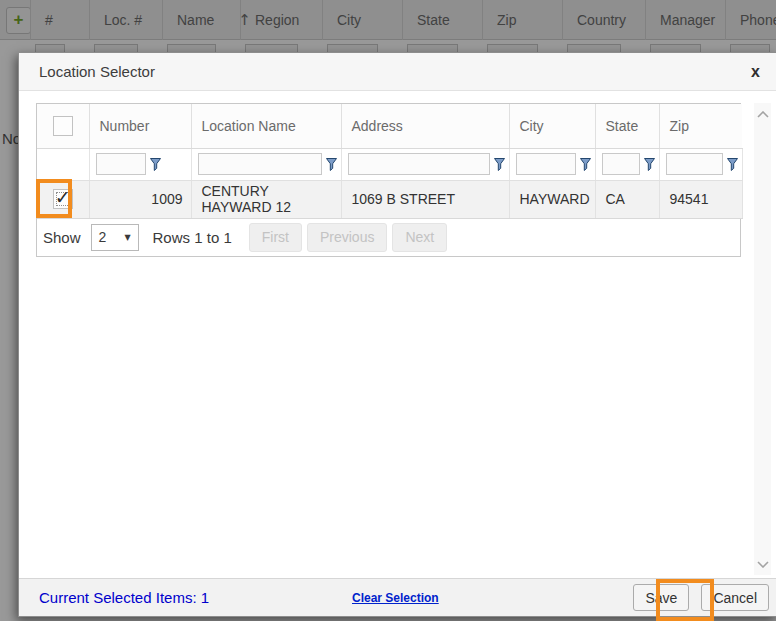  Describe the element at coordinates (627, 199) in the screenshot. I see `cell-state: CA` at that location.